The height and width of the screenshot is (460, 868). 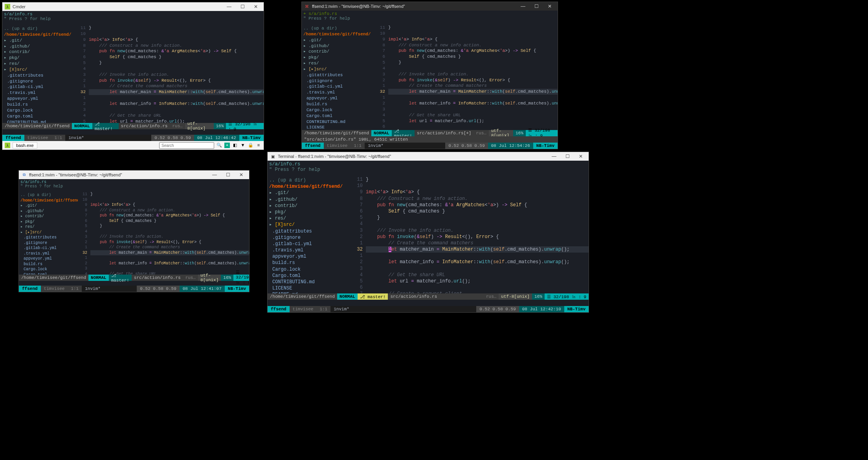 I want to click on titlebar: ⌘ ffsend:1:nvim - "timvisee@NB-Timv: ~/g…, so click(x=430, y=6).